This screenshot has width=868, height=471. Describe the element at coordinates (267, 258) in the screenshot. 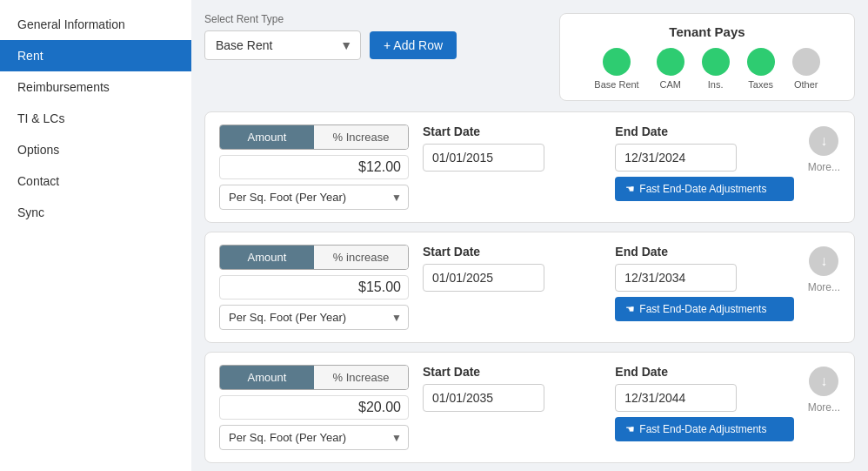

I see `amount-toggle-btn-2: Amount` at that location.